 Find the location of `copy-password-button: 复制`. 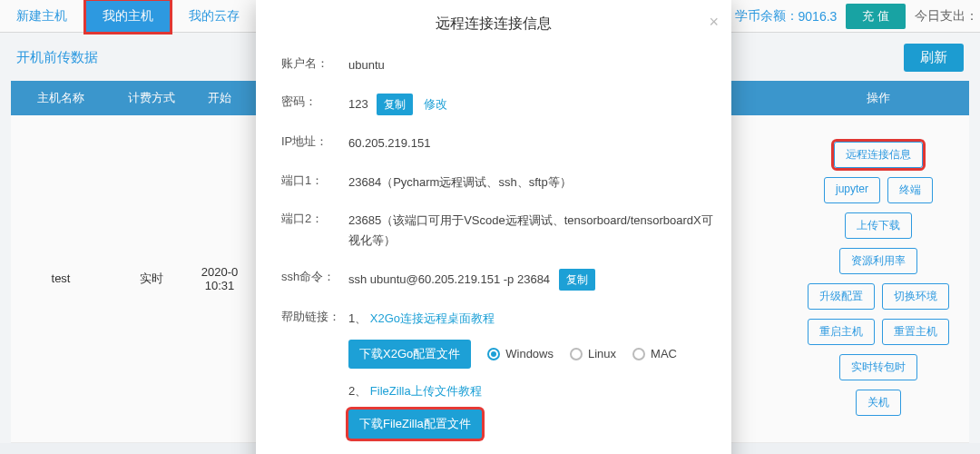

copy-password-button: 复制 is located at coordinates (395, 104).